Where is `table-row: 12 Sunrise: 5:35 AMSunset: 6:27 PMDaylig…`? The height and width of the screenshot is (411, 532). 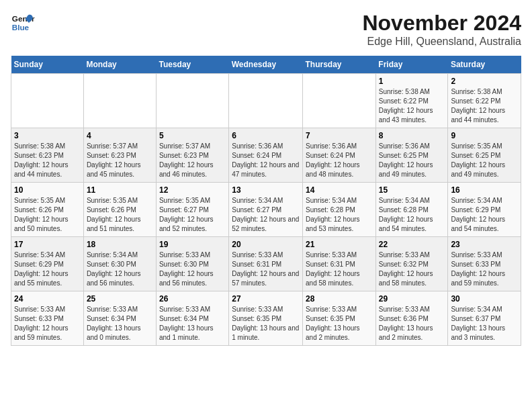 table-row: 12 Sunrise: 5:35 AMSunset: 6:27 PMDaylig… is located at coordinates (192, 210).